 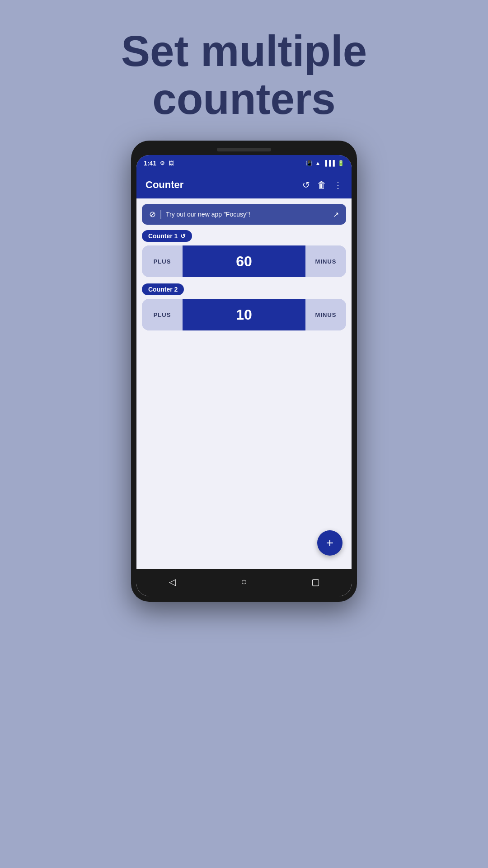 I want to click on promo-text: Try out our new app "Focusy"!, so click(x=208, y=214).